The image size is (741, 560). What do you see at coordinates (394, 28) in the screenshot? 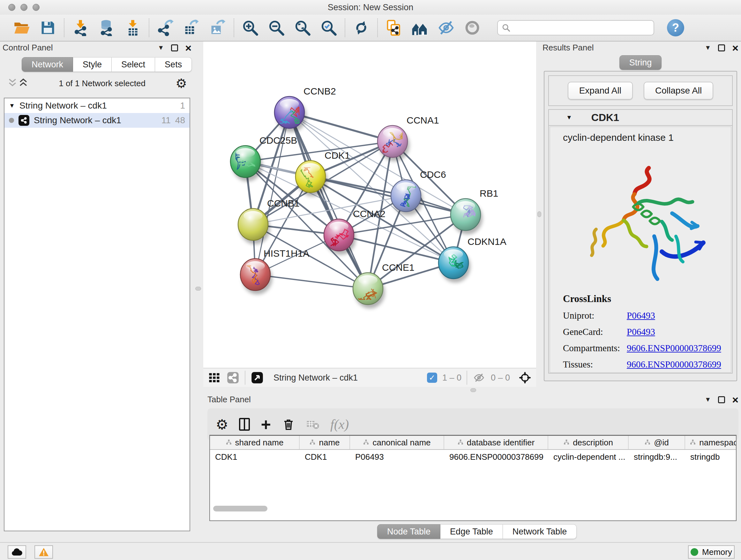
I see `clone-network-icon` at bounding box center [394, 28].